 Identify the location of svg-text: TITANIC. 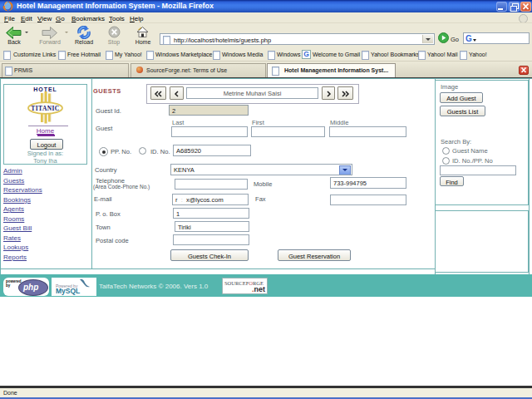
(45, 108).